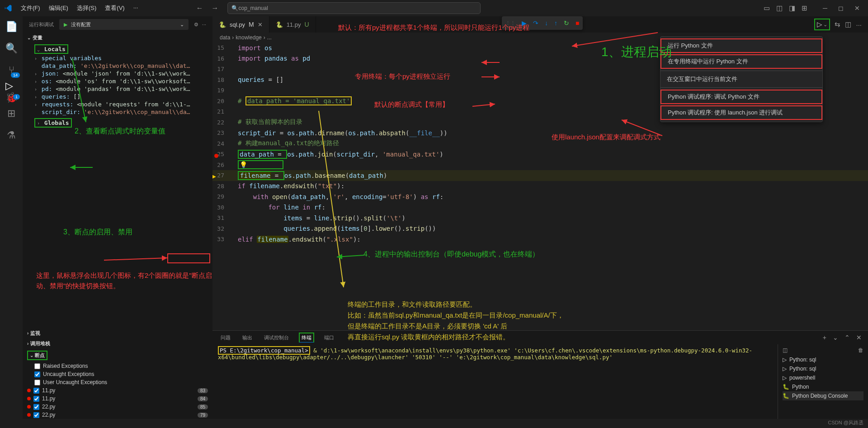 This screenshot has width=868, height=428. Describe the element at coordinates (53, 123) in the screenshot. I see `globals-scope: › Globals` at that location.